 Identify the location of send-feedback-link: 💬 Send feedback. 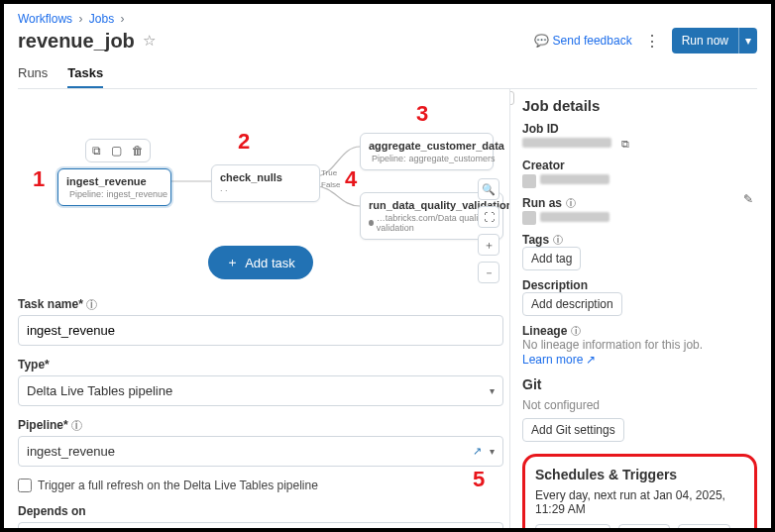
(583, 41).